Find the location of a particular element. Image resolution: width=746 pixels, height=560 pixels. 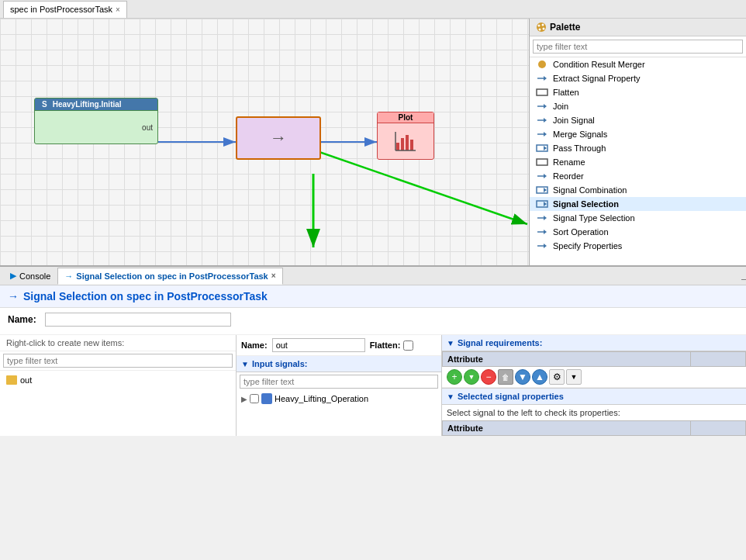

middle-filter-input is located at coordinates (339, 382).